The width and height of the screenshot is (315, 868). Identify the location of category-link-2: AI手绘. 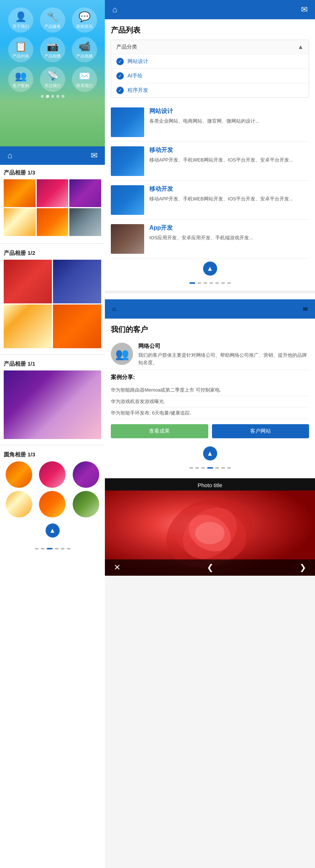
(135, 76).